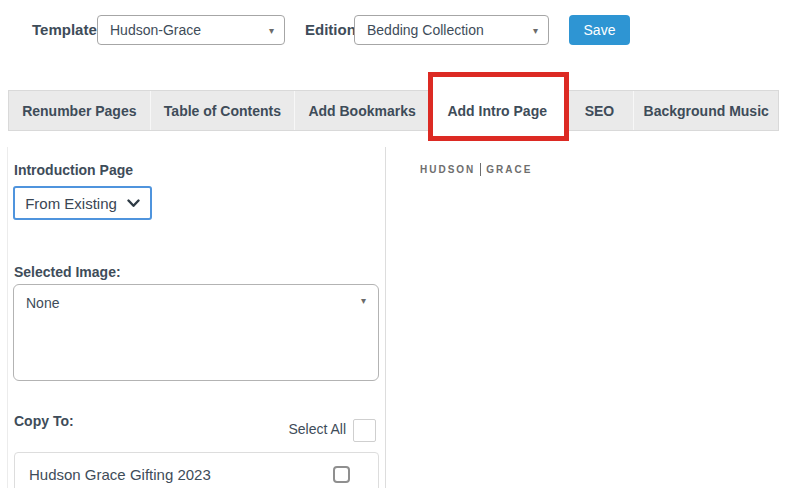 Image resolution: width=787 pixels, height=488 pixels. I want to click on chevron-down-icon, so click(134, 204).